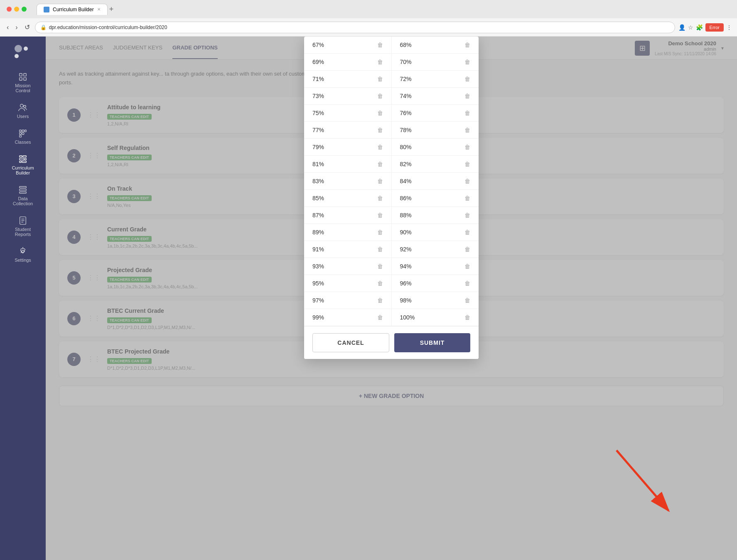 The width and height of the screenshot is (737, 560). What do you see at coordinates (72, 9) in the screenshot?
I see `active-tab: Curriculum Builder ✕` at bounding box center [72, 9].